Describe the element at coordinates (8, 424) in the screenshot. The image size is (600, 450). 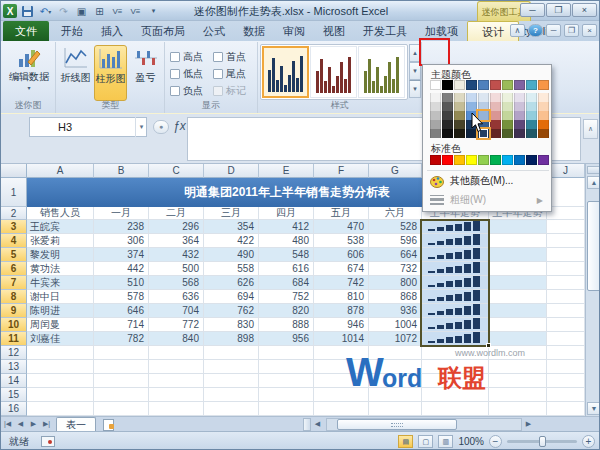
I see `first-sheet-icon: |◀` at that location.